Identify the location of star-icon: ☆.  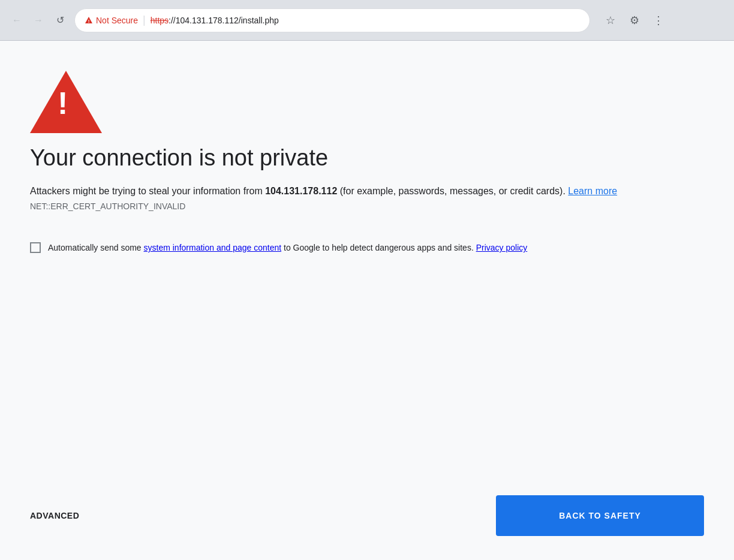
(610, 20).